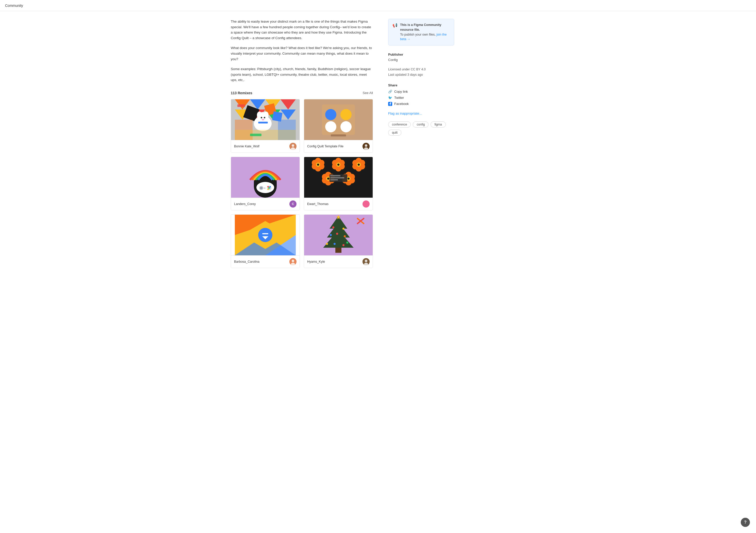 The image size is (756, 533). What do you see at coordinates (421, 125) in the screenshot?
I see `tag-config: config` at bounding box center [421, 125].